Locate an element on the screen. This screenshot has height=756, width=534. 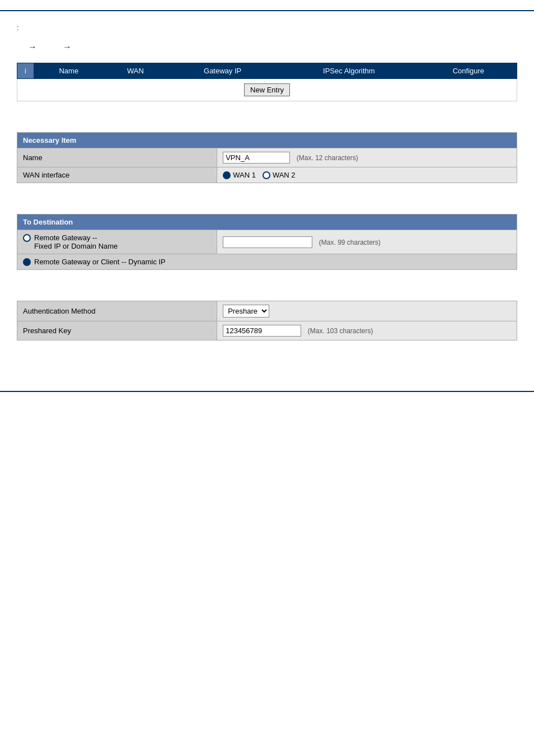
wan2-radio-indicator is located at coordinates (266, 175).